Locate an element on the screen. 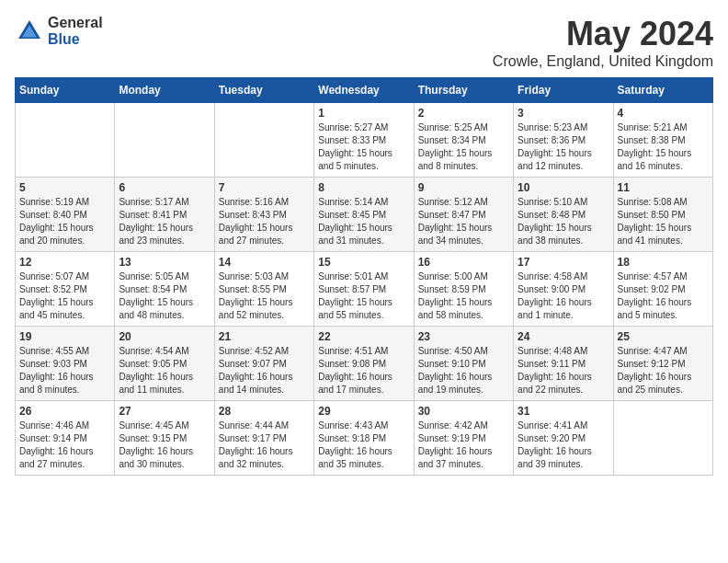  calendar-cell: 8Sunrise: 5:14 AM Sunset: 8:45 PM Daylig… is located at coordinates (364, 215).